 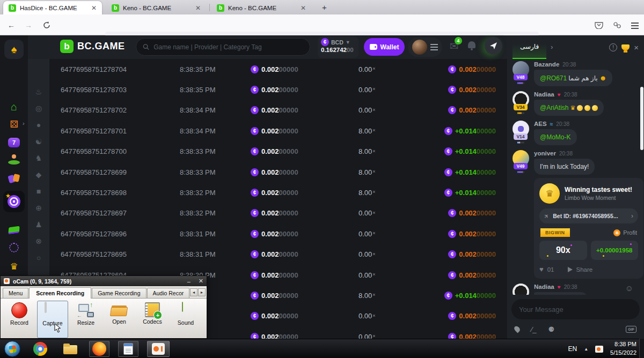 I want to click on reload-icon, so click(x=47, y=25).